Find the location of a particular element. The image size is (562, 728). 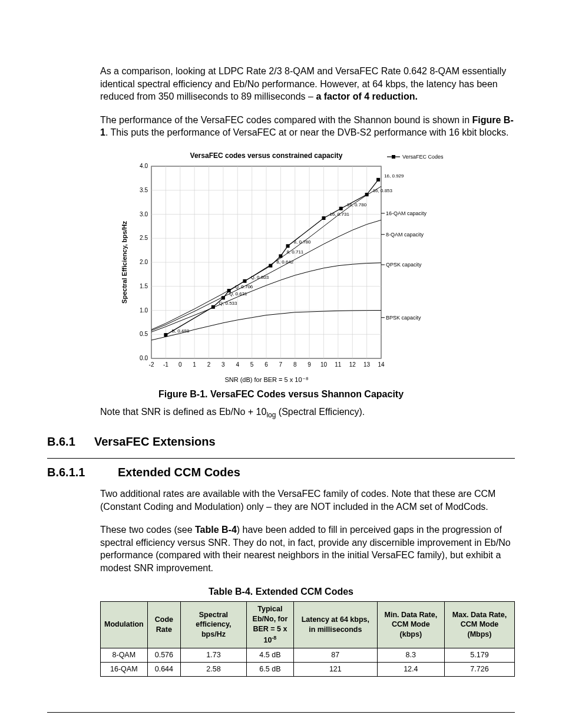

svg-text: 4.0 is located at coordinates (144, 166).